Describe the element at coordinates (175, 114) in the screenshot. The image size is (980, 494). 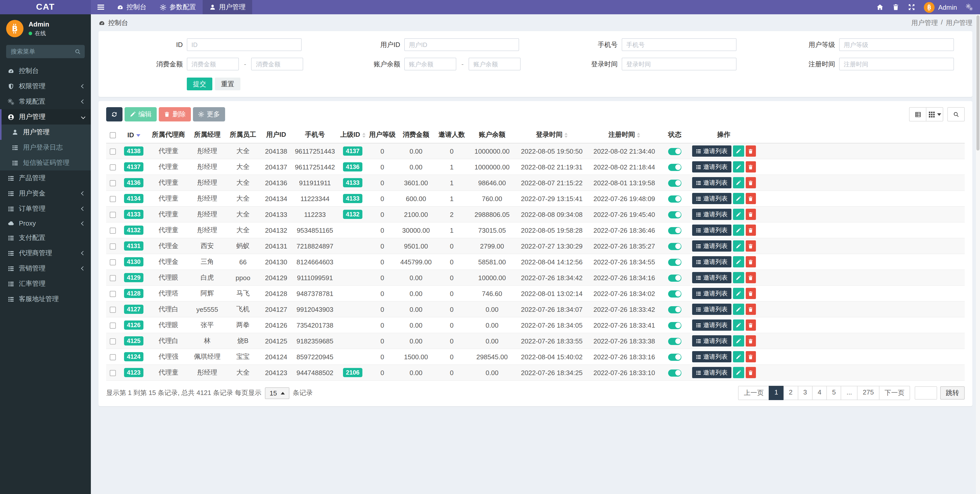
I see `delete-button: 删除` at that location.